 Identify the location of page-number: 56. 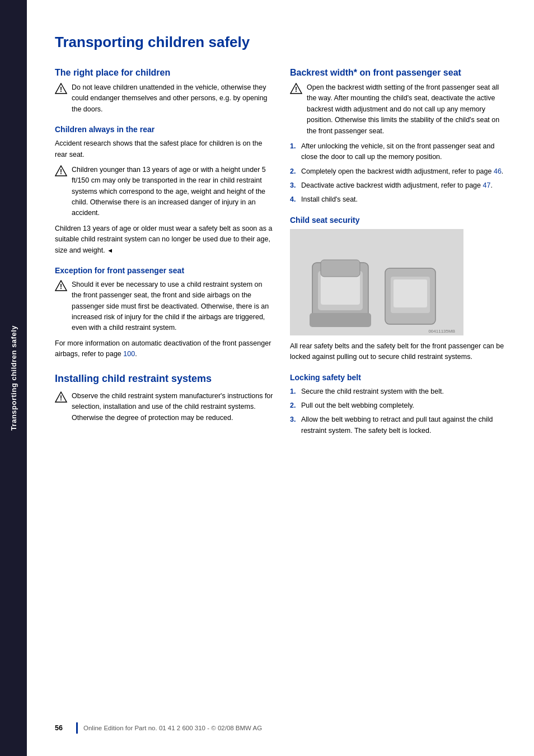
(63, 728).